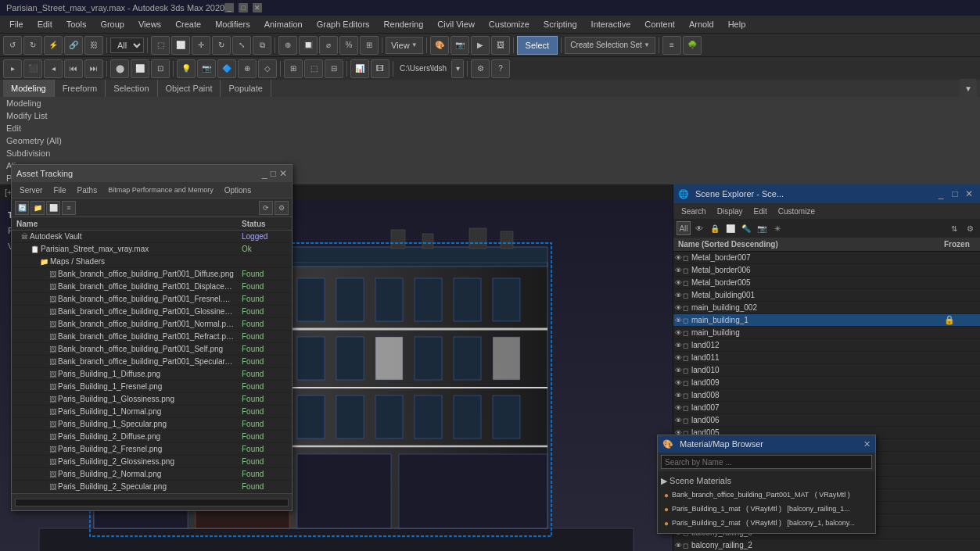 The image size is (980, 551). Describe the element at coordinates (152, 374) in the screenshot. I see `asset-row-11: 🖼Paris_Building_1_Diffuse.png Found` at that location.